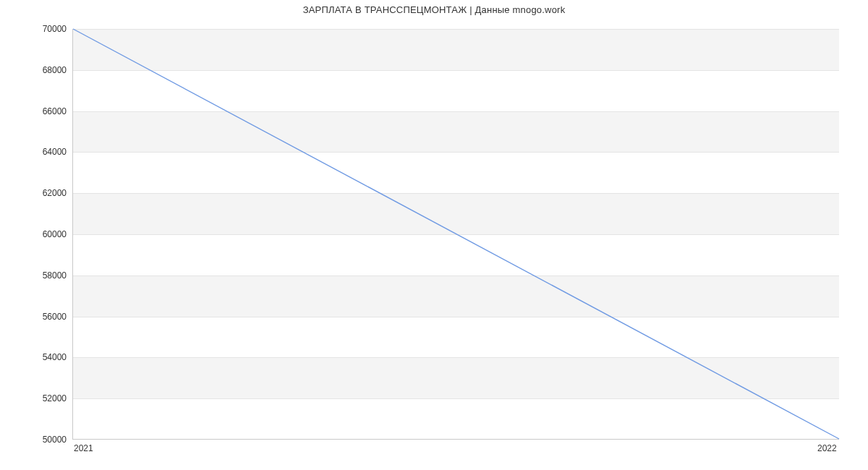  Describe the element at coordinates (48, 398) in the screenshot. I see `y-tick-label: 52000` at that location.